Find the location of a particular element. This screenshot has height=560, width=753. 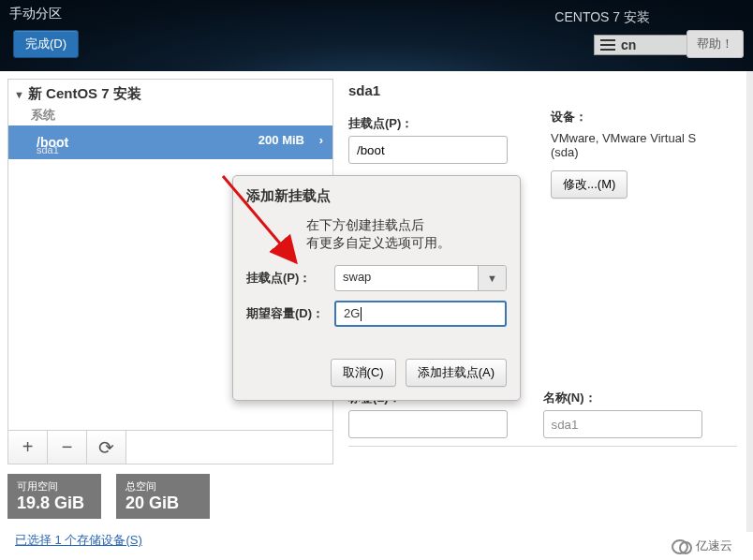

device-section: 设备： VMware, VMware Virtual S (sda) 修改...… is located at coordinates (635, 154).